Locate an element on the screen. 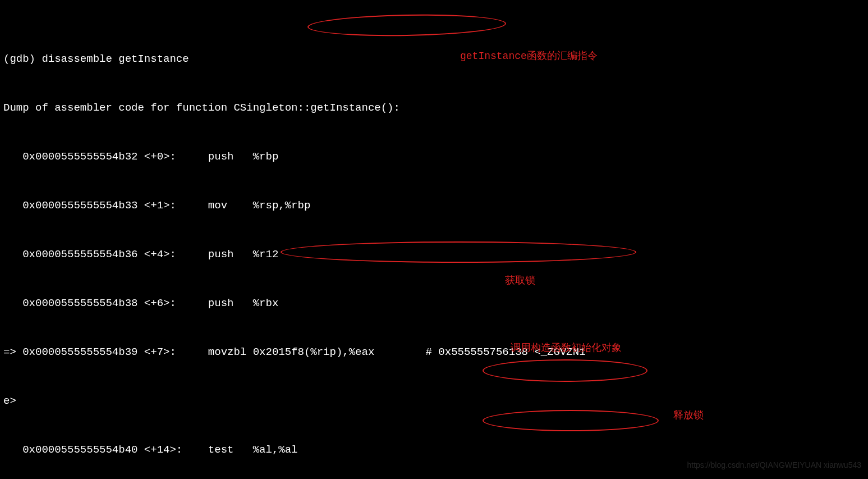  ellipse-function-name is located at coordinates (407, 25).